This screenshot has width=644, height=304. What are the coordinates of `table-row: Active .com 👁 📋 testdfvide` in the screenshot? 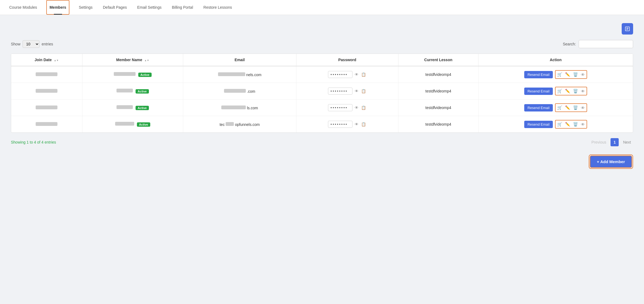 It's located at (322, 91).